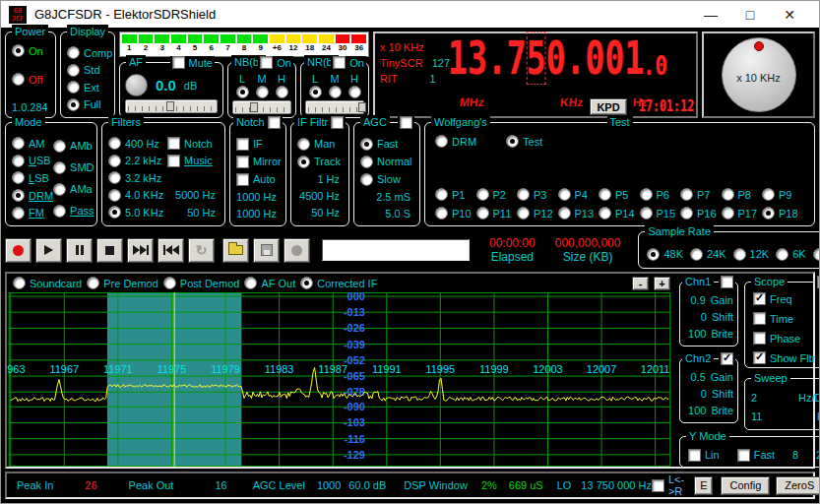 This screenshot has width=820, height=504. What do you see at coordinates (138, 144) in the screenshot?
I see `filters-400-hz-option: 400 Hz` at bounding box center [138, 144].